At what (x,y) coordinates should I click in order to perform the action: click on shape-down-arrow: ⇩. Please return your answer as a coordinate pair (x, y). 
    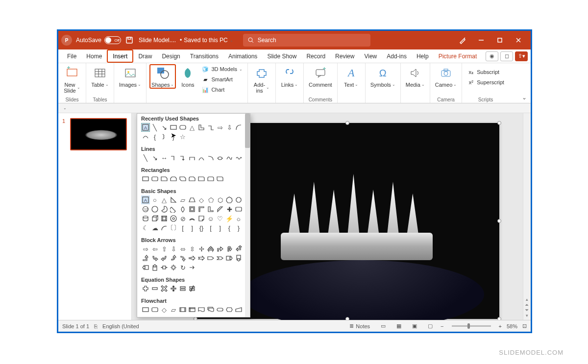
    Looking at the image, I should click on (229, 127).